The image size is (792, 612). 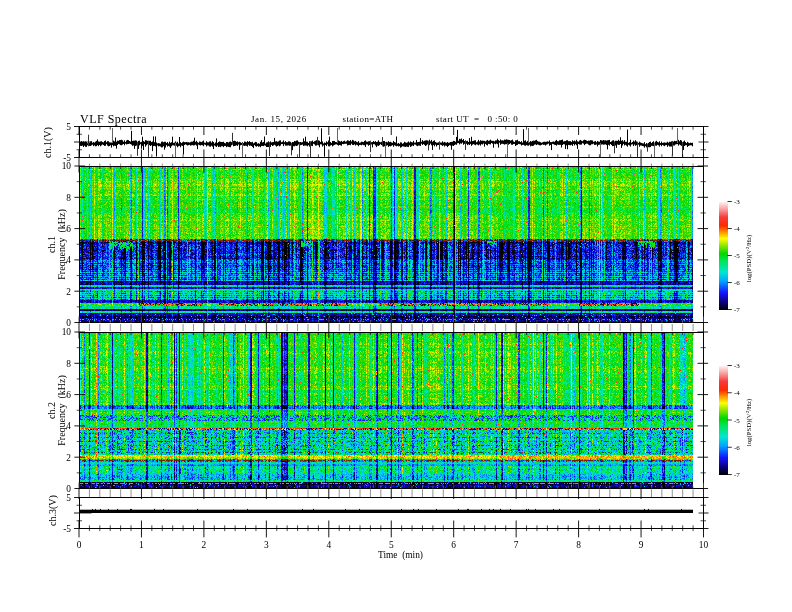 I want to click on svg-text: 7, so click(x=516, y=545).